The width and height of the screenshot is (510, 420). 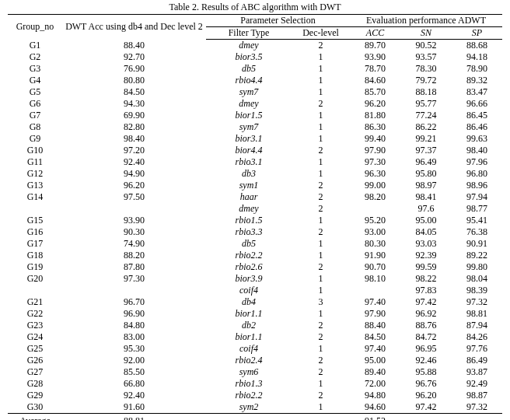 What do you see at coordinates (255, 198) in the screenshot?
I see `table-row: G1497.50haar298.2098.4197.94` at bounding box center [255, 198].